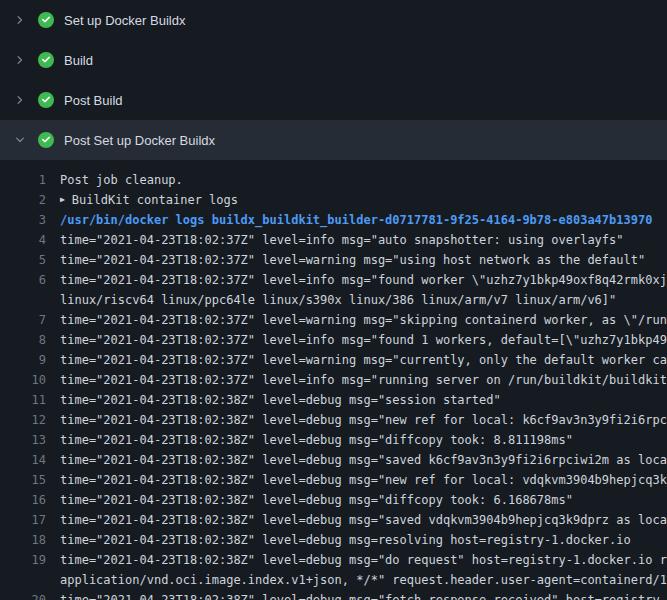 This screenshot has height=600, width=667. I want to click on group-expand-triangle-icon: ▶, so click(62, 200).